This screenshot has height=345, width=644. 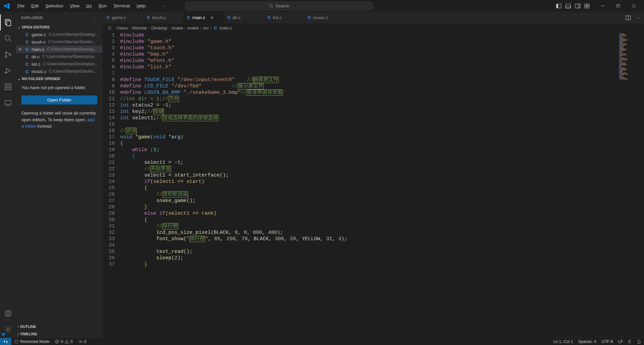 I want to click on activitybar, so click(x=8, y=175).